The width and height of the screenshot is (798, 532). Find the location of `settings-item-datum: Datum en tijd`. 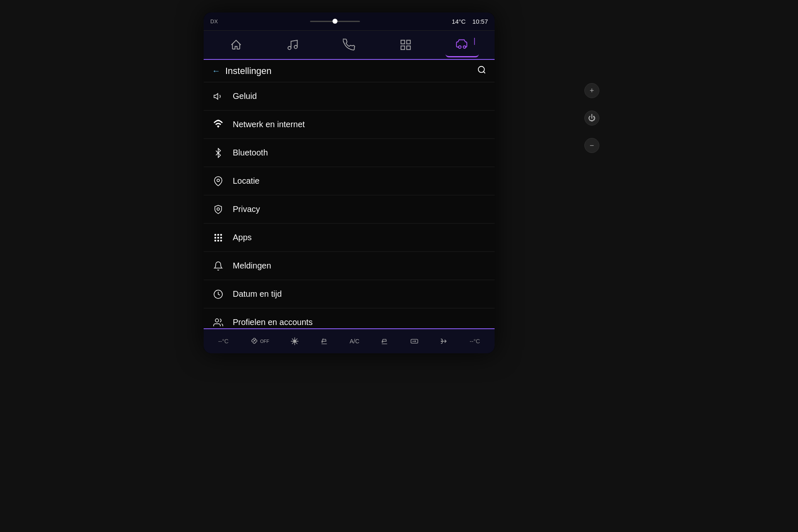

settings-item-datum: Datum en tijd is located at coordinates (349, 294).